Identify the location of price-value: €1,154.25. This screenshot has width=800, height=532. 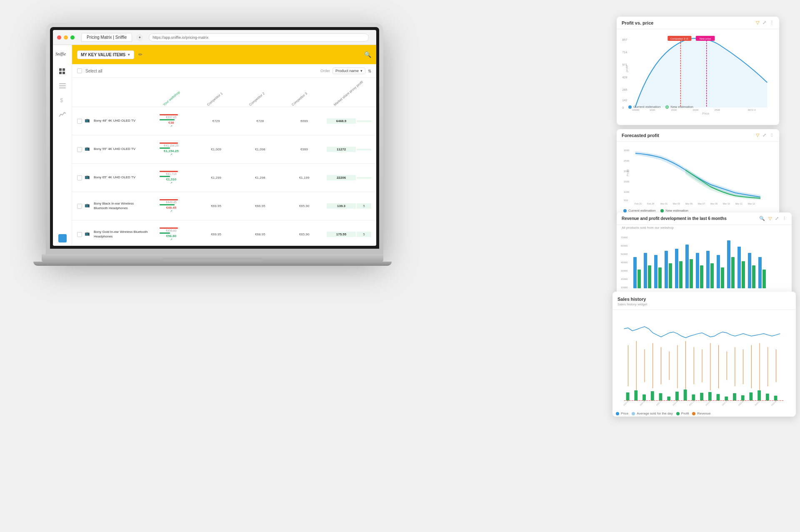
(171, 151).